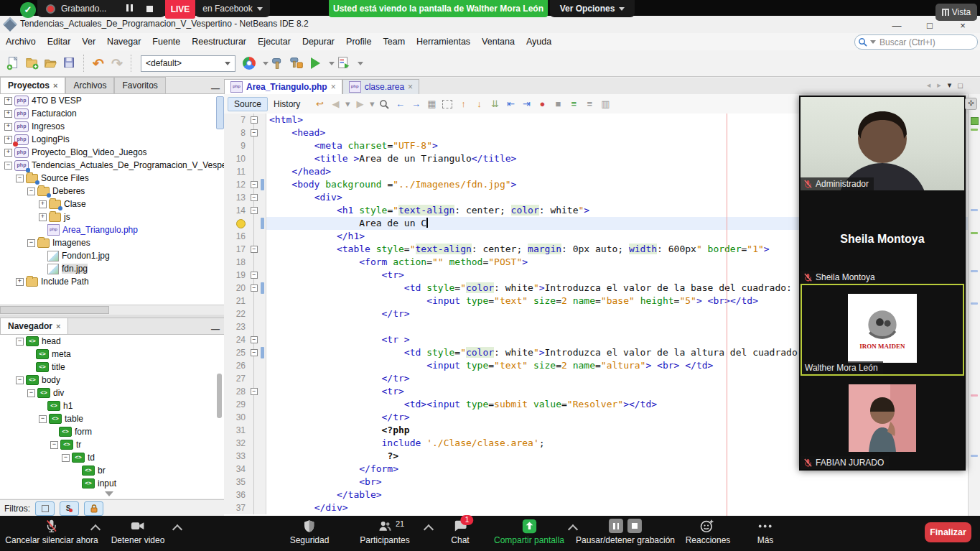  Describe the element at coordinates (32, 63) in the screenshot. I see `new-project-icon` at that location.